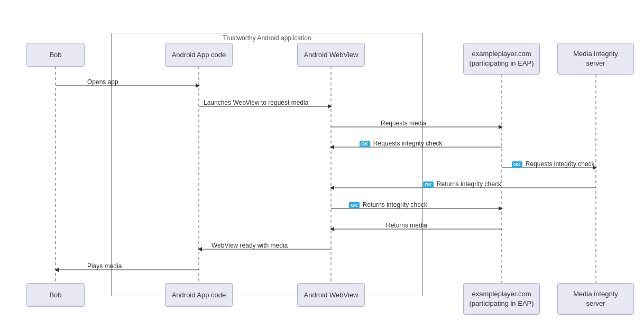 The width and height of the screenshot is (644, 328). Describe the element at coordinates (388, 205) in the screenshot. I see `label-returns-integrity-2: OK Returns integrity check` at that location.